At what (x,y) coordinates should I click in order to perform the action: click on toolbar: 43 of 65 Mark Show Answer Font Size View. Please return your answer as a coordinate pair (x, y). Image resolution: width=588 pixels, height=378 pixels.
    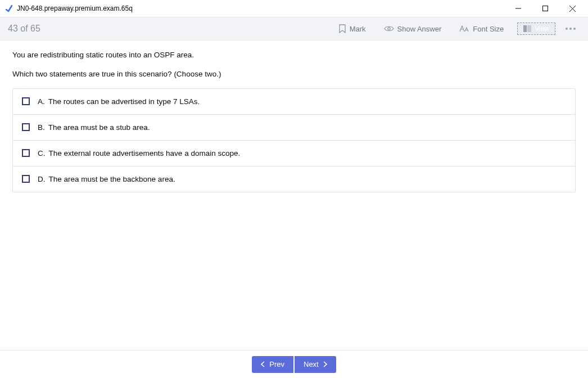
    Looking at the image, I should click on (294, 29).